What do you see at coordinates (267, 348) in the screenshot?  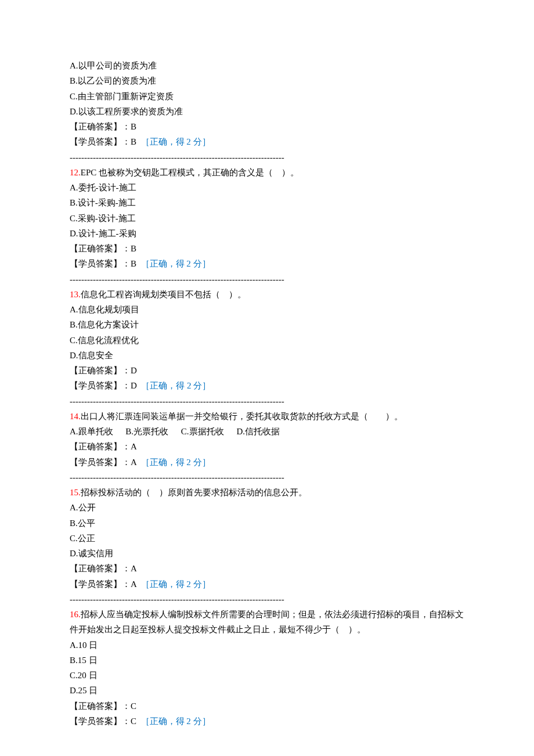 I see `question-block: 13.信息化工程咨询规划类项目不包括（ ）。 A.信息化规划项目 B.信息化方案…` at bounding box center [267, 348].